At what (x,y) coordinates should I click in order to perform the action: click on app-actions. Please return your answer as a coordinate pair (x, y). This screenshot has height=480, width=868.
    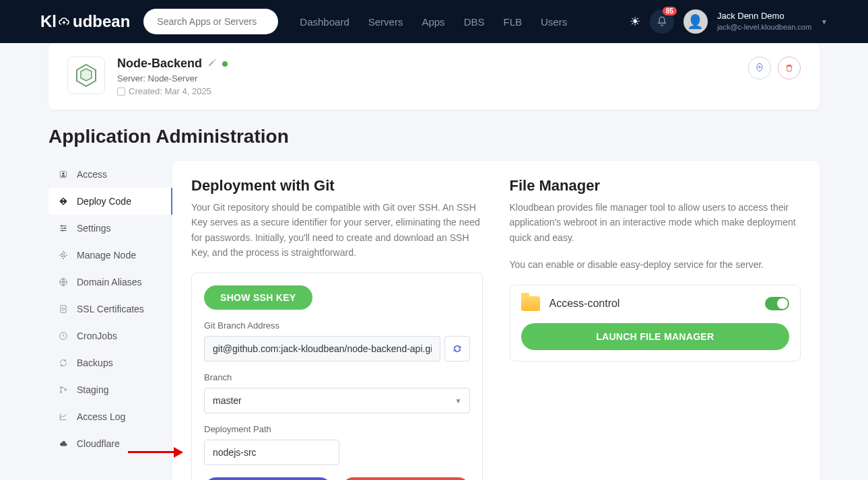
    Looking at the image, I should click on (774, 68).